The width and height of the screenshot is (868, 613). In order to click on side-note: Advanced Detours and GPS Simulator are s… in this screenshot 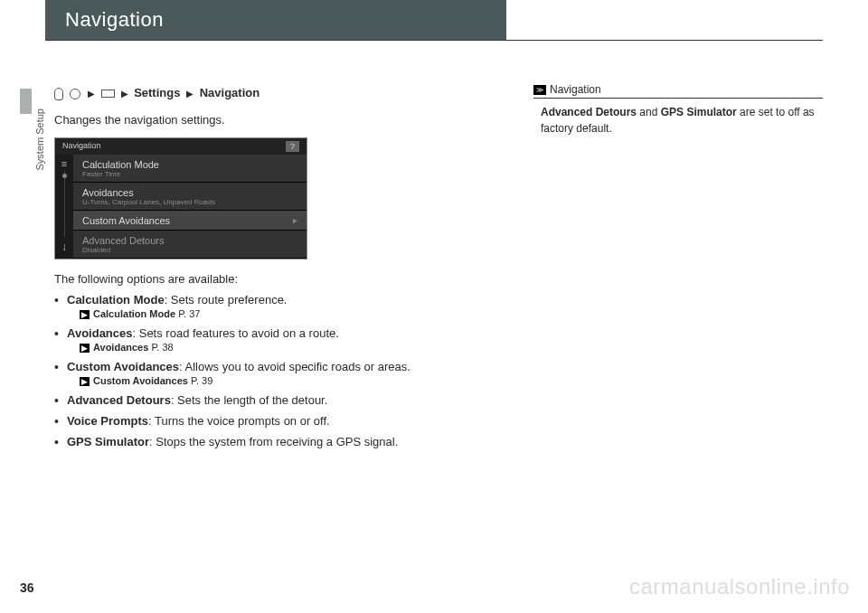, I will do `click(678, 120)`.